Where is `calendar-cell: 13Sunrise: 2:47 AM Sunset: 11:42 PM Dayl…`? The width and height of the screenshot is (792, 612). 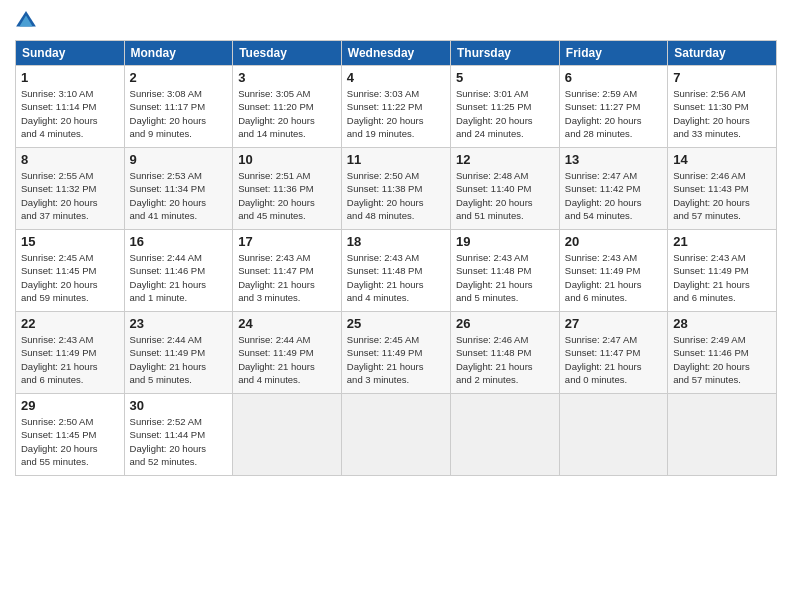 calendar-cell: 13Sunrise: 2:47 AM Sunset: 11:42 PM Dayl… is located at coordinates (613, 189).